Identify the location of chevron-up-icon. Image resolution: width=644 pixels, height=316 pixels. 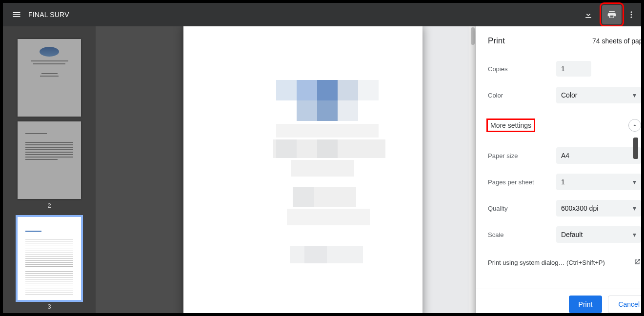
(635, 125).